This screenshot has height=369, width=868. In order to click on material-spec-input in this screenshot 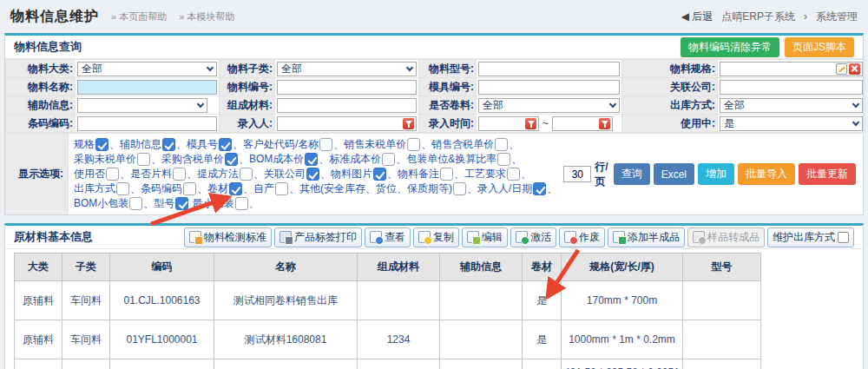, I will do `click(778, 69)`.